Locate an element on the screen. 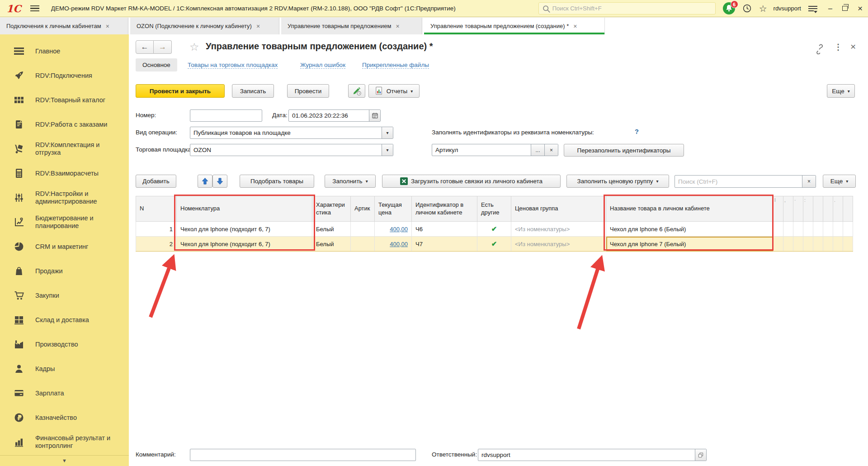 This screenshot has height=466, width=868. sidebar-item-production: Производство is located at coordinates (64, 344).